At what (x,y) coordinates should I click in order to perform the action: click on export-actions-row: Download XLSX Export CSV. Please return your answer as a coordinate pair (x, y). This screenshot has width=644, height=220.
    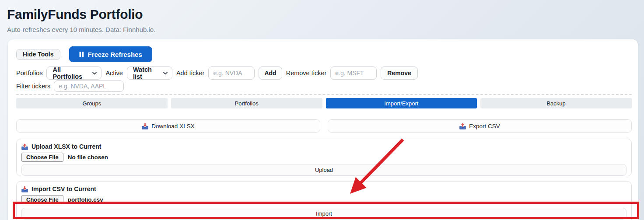
    Looking at the image, I should click on (324, 126).